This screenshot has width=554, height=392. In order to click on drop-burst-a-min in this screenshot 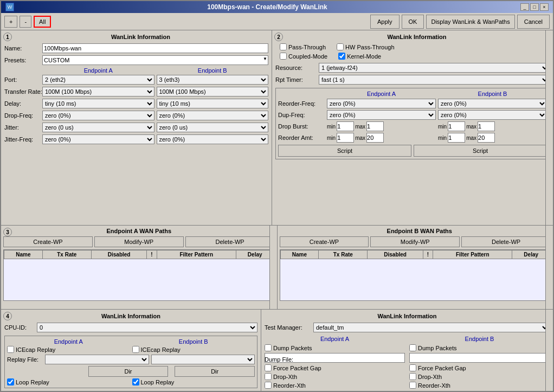, I will do `click(345, 126)`.